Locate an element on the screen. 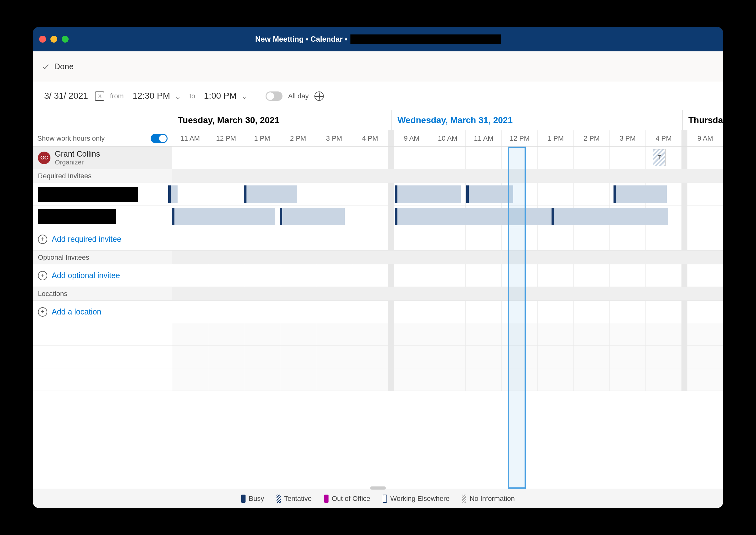 This screenshot has width=756, height=535. done-button: Done is located at coordinates (57, 67).